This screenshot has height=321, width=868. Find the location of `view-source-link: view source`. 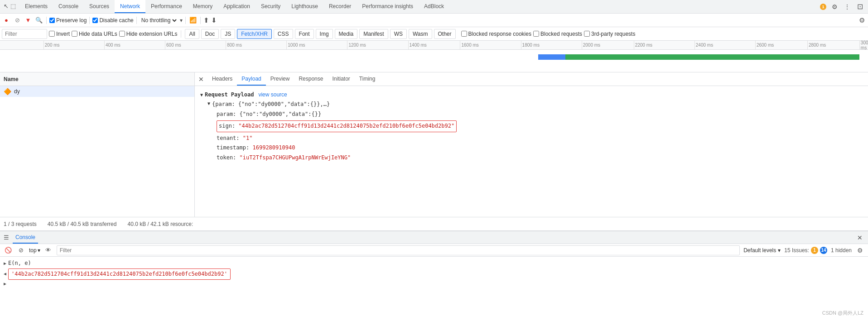

view-source-link: view source is located at coordinates (273, 95).